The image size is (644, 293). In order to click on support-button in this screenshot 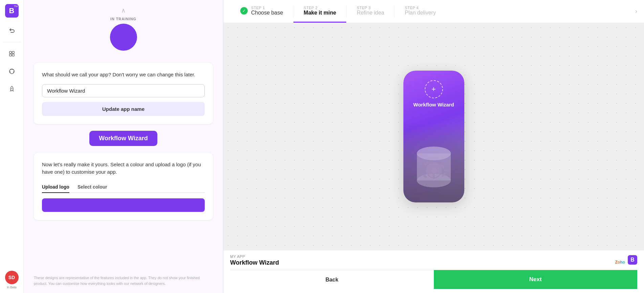, I will do `click(12, 71)`.